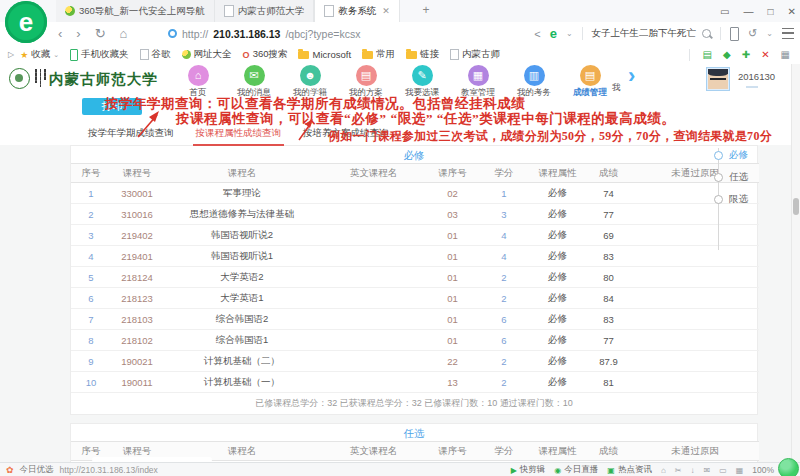  I want to click on cell: 1, so click(91, 194).